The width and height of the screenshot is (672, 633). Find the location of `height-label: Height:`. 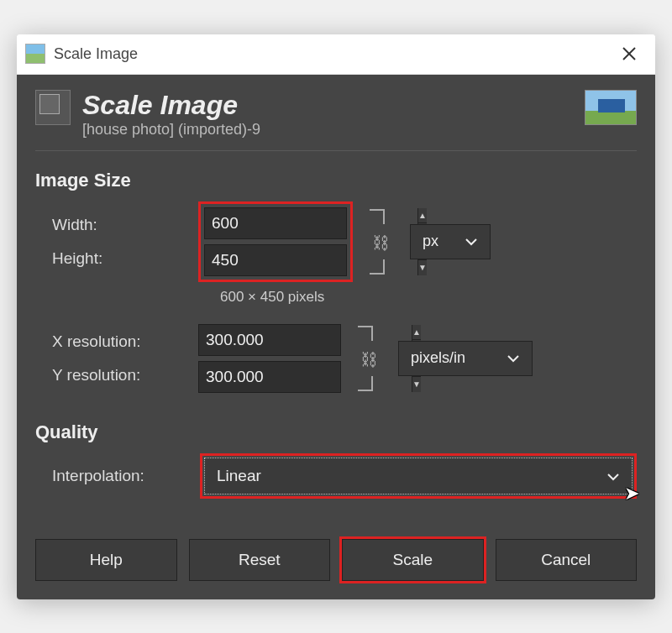

height-label: Height: is located at coordinates (119, 259).